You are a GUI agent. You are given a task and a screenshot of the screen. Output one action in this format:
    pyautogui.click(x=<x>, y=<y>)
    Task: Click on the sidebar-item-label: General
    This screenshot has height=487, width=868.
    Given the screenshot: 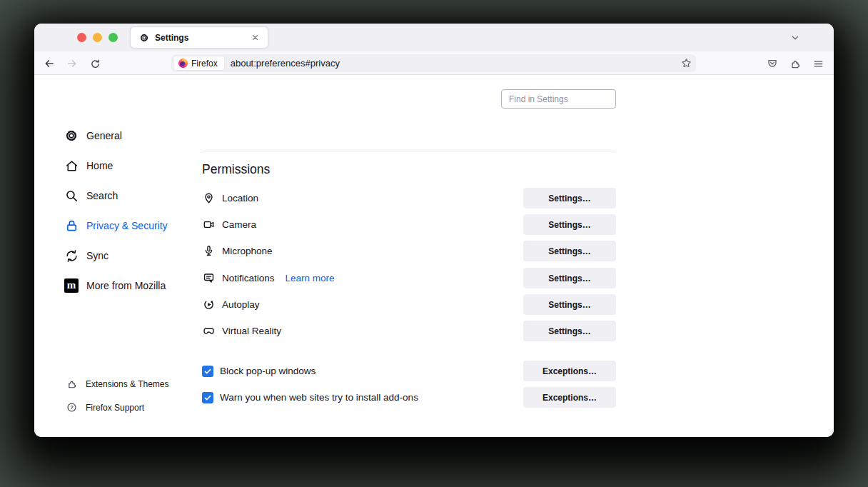 What is the action you would take?
    pyautogui.click(x=104, y=136)
    